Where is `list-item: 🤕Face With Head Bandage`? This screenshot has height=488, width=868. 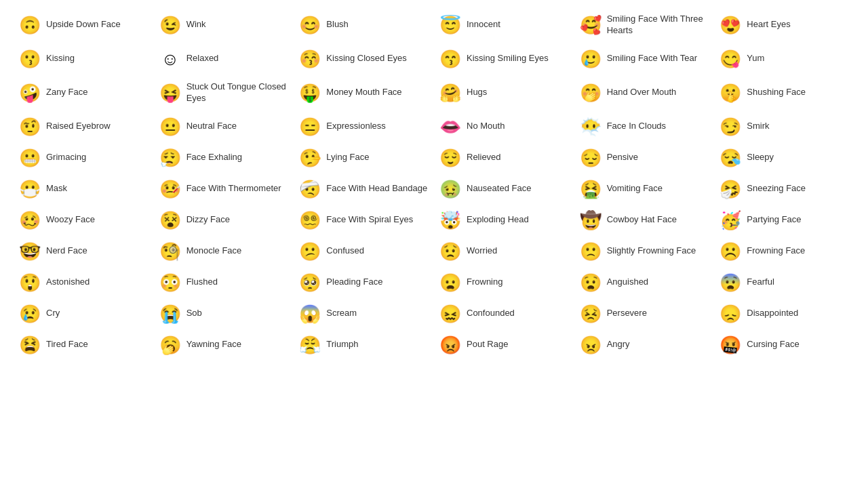
list-item: 🤕Face With Head Bandage is located at coordinates (363, 189).